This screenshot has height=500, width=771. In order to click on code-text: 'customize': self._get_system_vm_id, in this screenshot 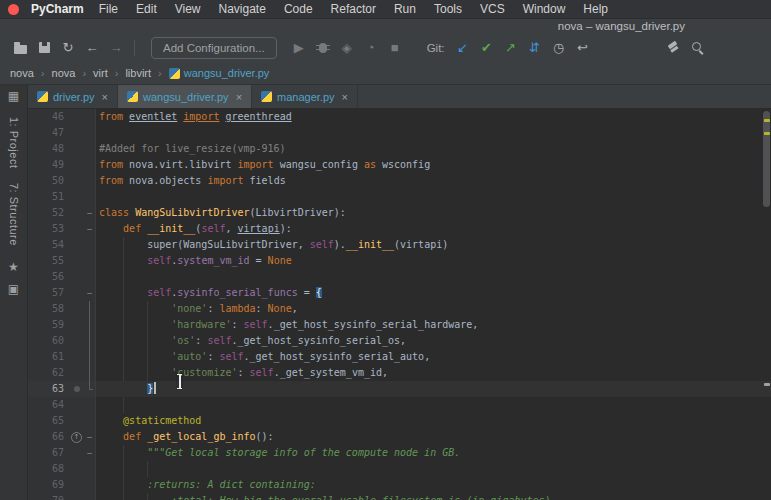, I will do `click(434, 373)`.